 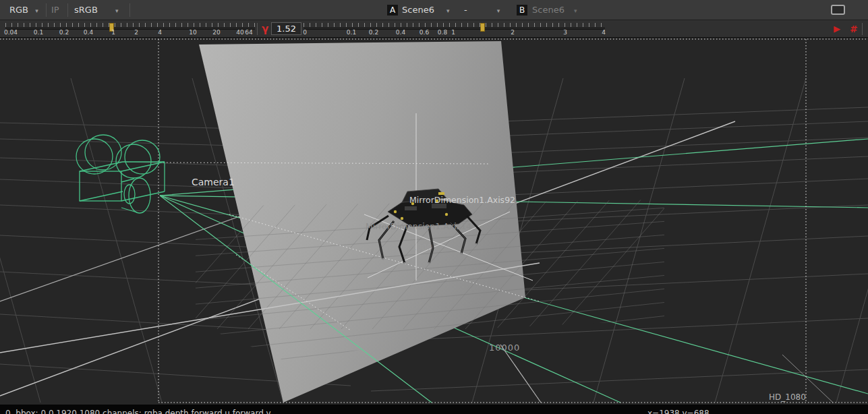 What do you see at coordinates (393, 10) in the screenshot?
I see `input-a-badge-label: A` at bounding box center [393, 10].